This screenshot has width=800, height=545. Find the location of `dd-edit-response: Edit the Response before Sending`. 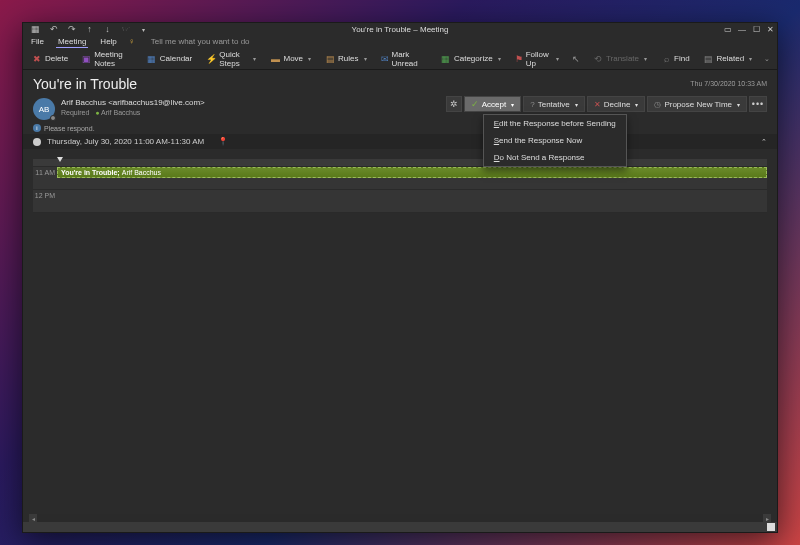

dd-edit-response: Edit the Response before Sending is located at coordinates (555, 124).